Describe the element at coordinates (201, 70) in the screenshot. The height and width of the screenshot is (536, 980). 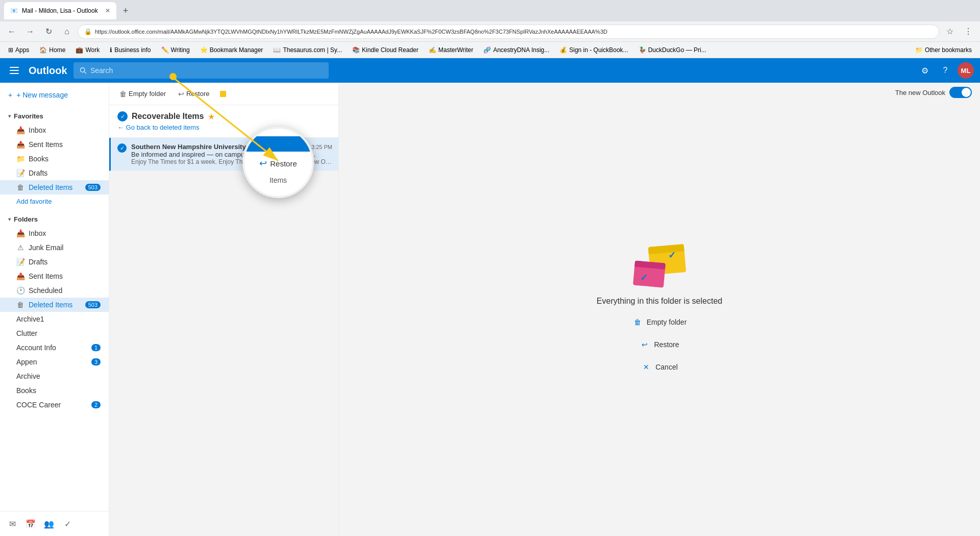
I see `search-bar` at that location.